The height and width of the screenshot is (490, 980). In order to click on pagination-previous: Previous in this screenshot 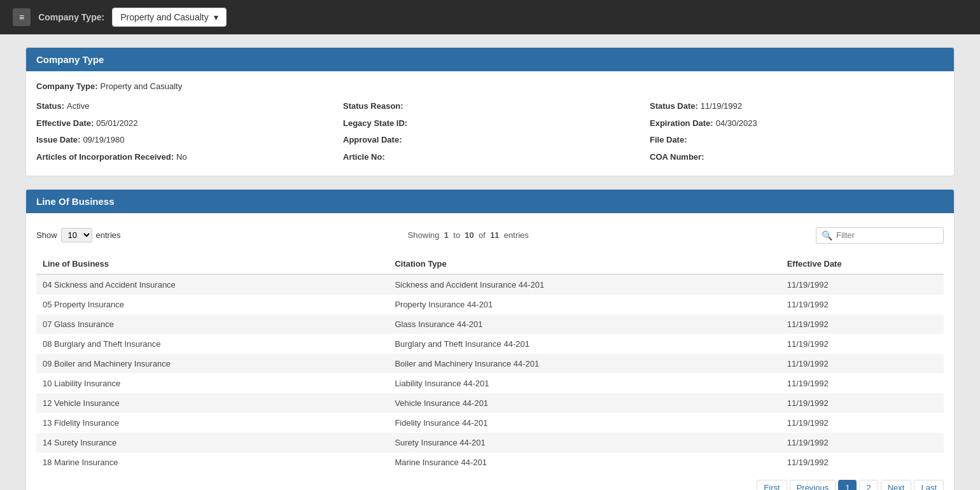, I will do `click(813, 485)`.